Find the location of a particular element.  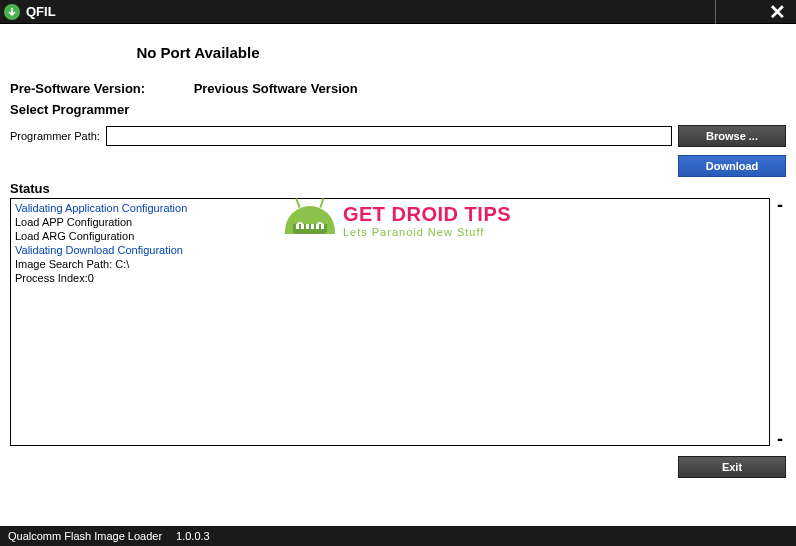

status-line: Process Index:0 is located at coordinates (390, 278).